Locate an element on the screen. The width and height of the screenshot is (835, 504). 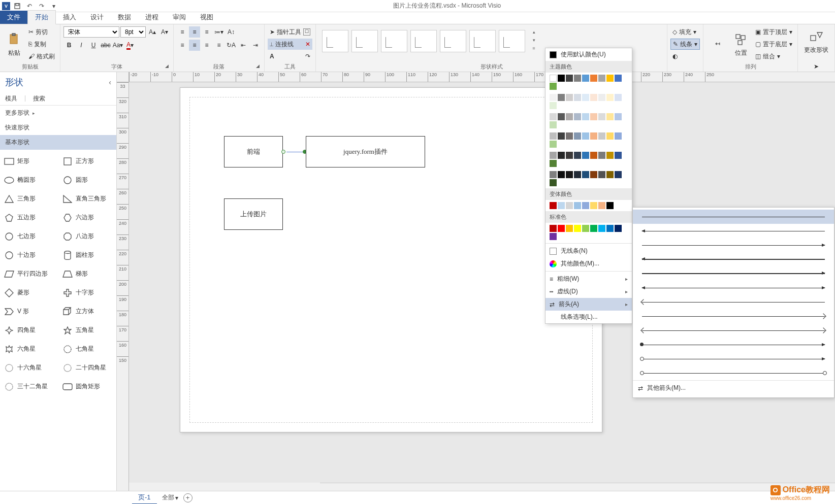
tab-process: 进程 is located at coordinates (152, 17).